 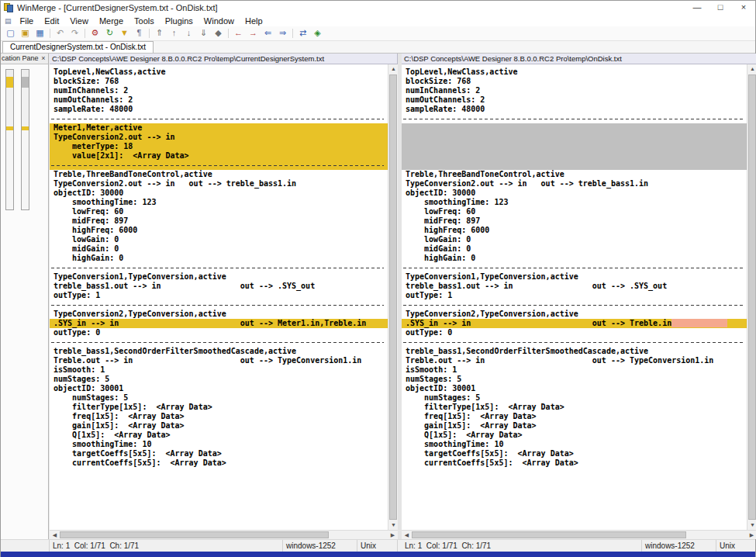 What do you see at coordinates (578, 535) in the screenshot?
I see `right-horizontal-scrollbar: ◀ ▶` at bounding box center [578, 535].